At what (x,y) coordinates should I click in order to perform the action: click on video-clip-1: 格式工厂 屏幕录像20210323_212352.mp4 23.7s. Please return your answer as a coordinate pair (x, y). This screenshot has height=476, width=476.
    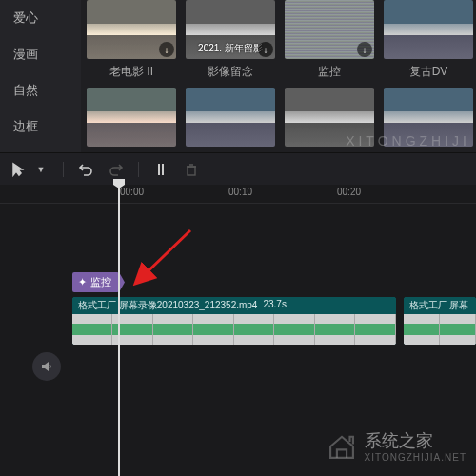
    Looking at the image, I should click on (234, 321).